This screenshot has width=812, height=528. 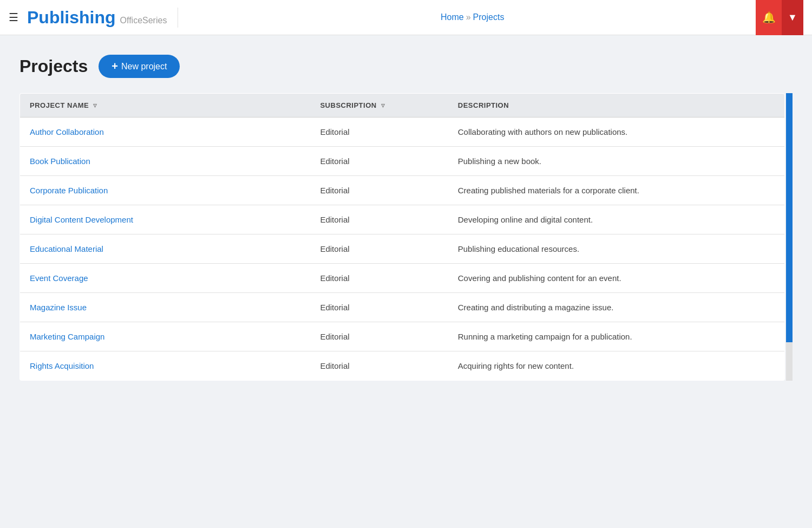 I want to click on cell-project-name: Digital Content Development, so click(x=166, y=220).